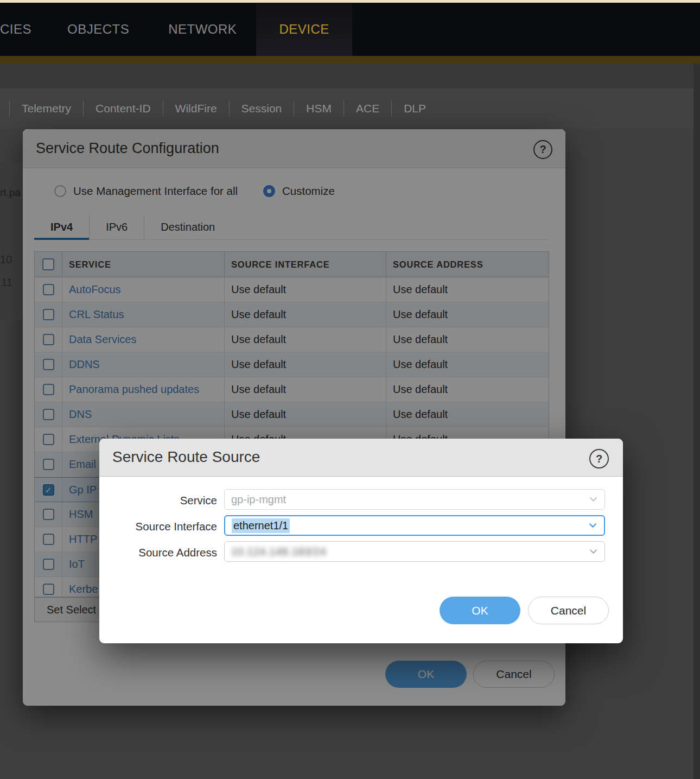 The width and height of the screenshot is (700, 779). I want to click on sub-tab-hsm: HSM, so click(319, 109).